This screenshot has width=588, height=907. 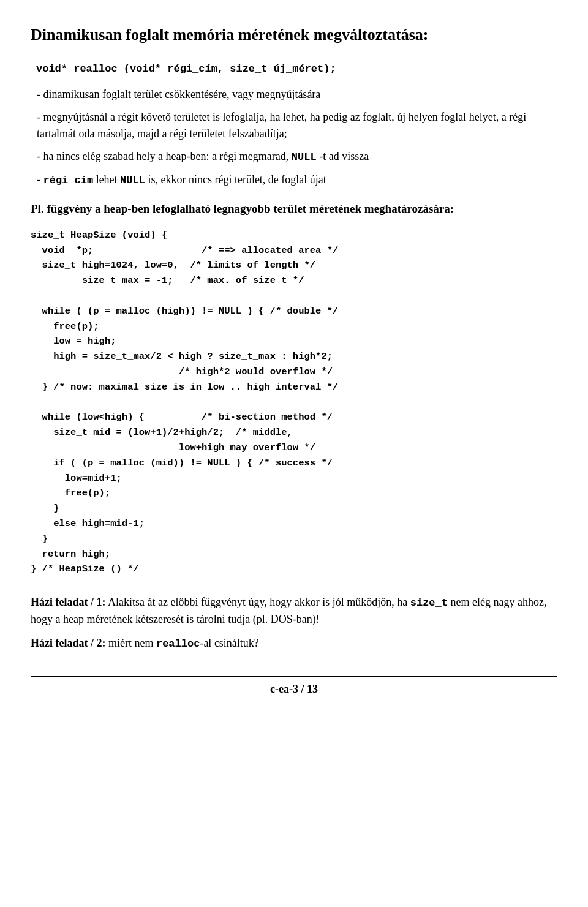 I want to click on bullet-1-text: dinamikusan foglalt terület csökkentésér…, so click(x=183, y=94).